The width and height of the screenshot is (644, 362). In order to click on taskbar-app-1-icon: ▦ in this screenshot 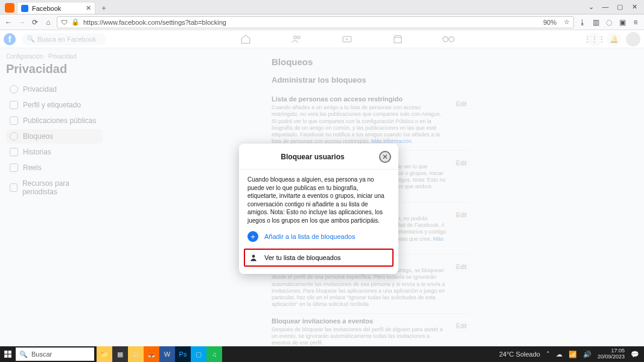, I will do `click(120, 354)`.